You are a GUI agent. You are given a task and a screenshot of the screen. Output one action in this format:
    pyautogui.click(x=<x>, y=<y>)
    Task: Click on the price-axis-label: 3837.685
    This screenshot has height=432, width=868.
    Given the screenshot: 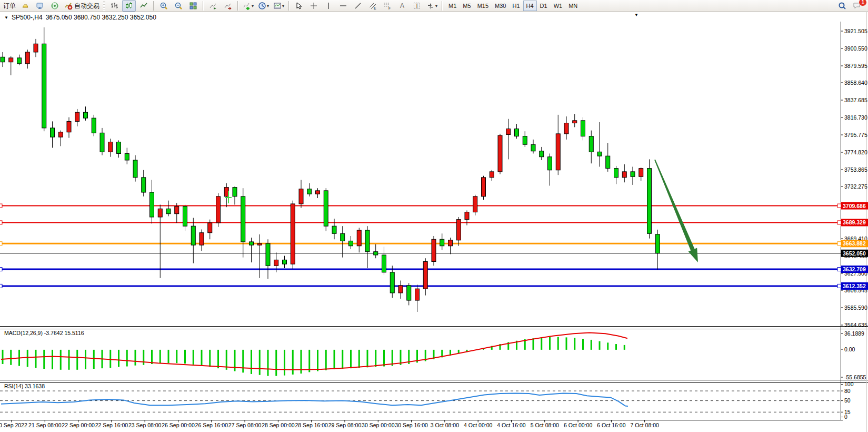 What is the action you would take?
    pyautogui.click(x=856, y=100)
    